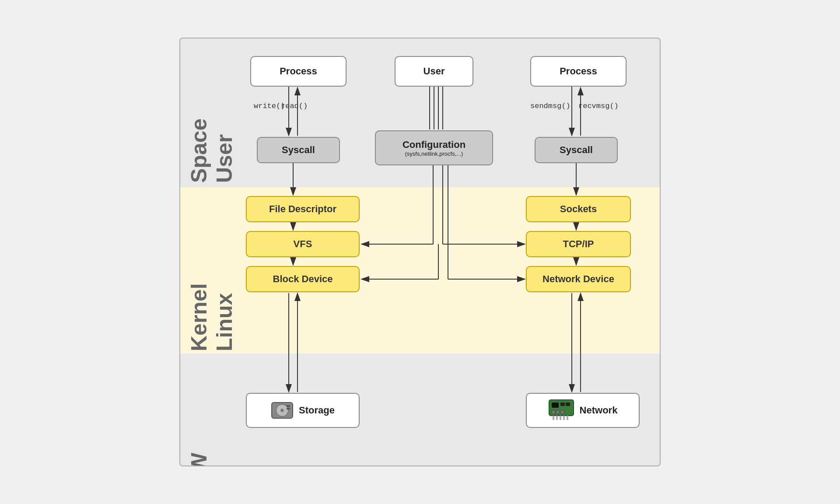 The width and height of the screenshot is (840, 504). Describe the element at coordinates (298, 150) in the screenshot. I see `syscall-left-box: Syscall` at that location.